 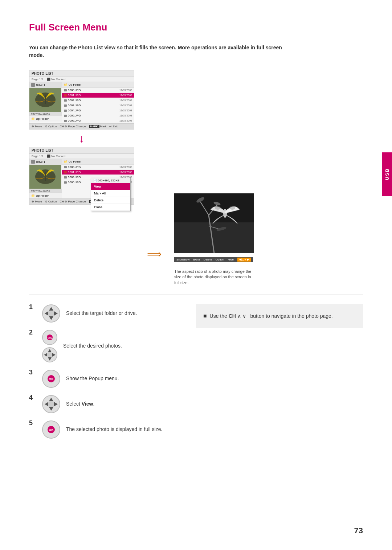 What do you see at coordinates (111, 186) in the screenshot?
I see `popup-view-item: View` at bounding box center [111, 186].